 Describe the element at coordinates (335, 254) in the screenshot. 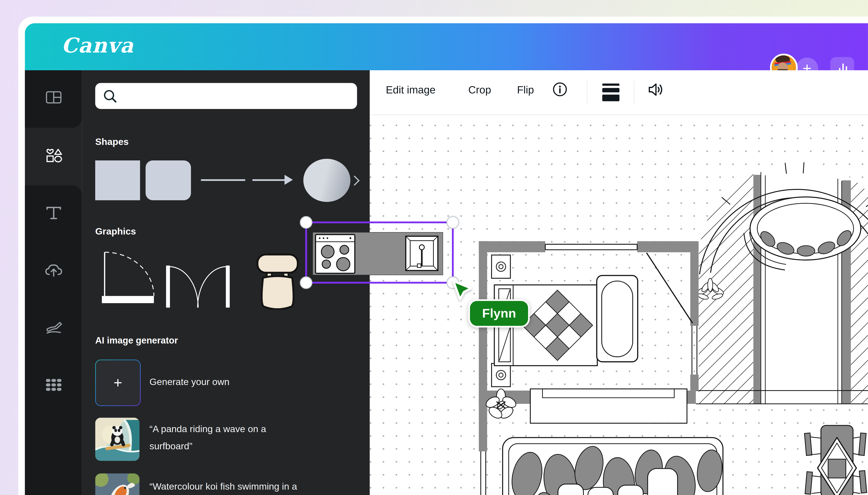

I see `stove-symbol` at that location.